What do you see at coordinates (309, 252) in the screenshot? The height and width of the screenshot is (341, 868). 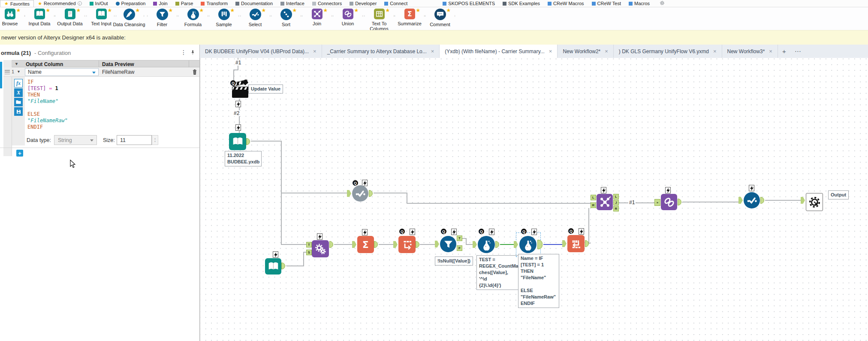 I see `source-input-anchor: S` at bounding box center [309, 252].